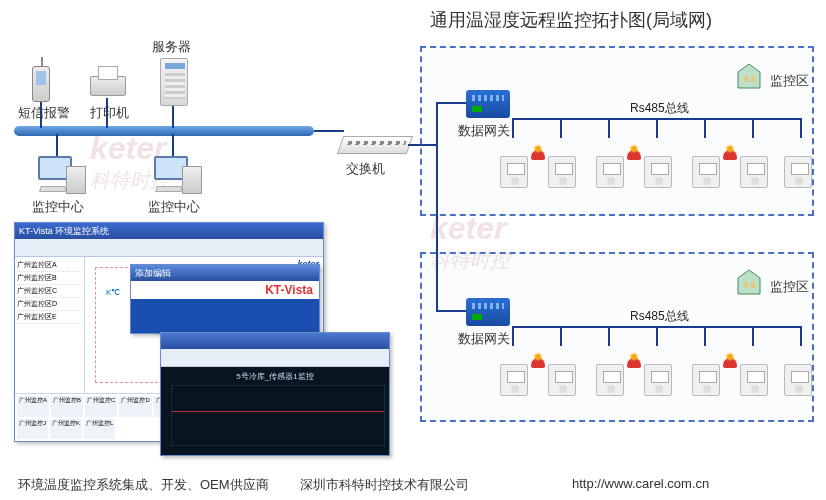 The width and height of the screenshot is (826, 500). Describe the element at coordinates (169, 231) in the screenshot. I see `window-titlebar: KT-Vista 环境监控系统` at that location.